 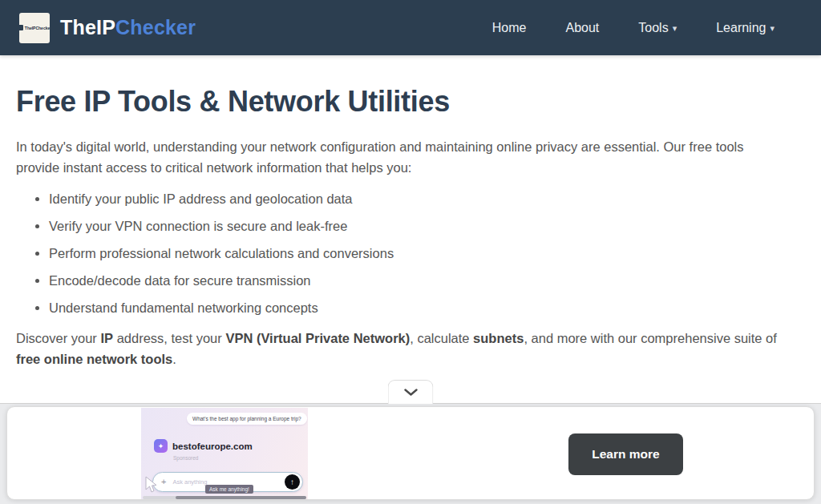 I want to click on ad-scrollbar-thumb, so click(x=241, y=498).